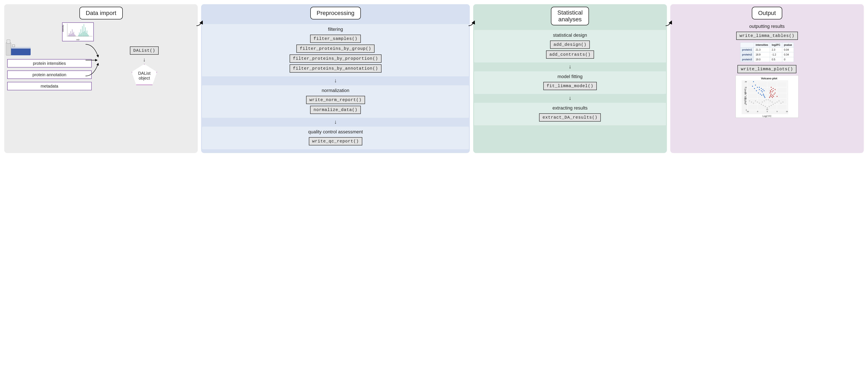  What do you see at coordinates (767, 52) in the screenshot?
I see `results-table: intensities log2FC pvalue protein121.32.…` at bounding box center [767, 52].